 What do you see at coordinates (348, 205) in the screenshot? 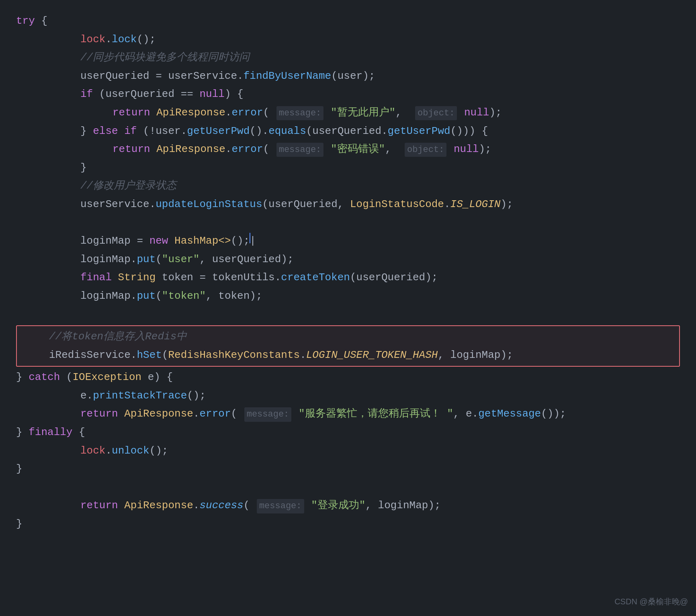
I see `code-line-update-status: userService.updateLoginStatus(userQuerie…` at bounding box center [348, 205].